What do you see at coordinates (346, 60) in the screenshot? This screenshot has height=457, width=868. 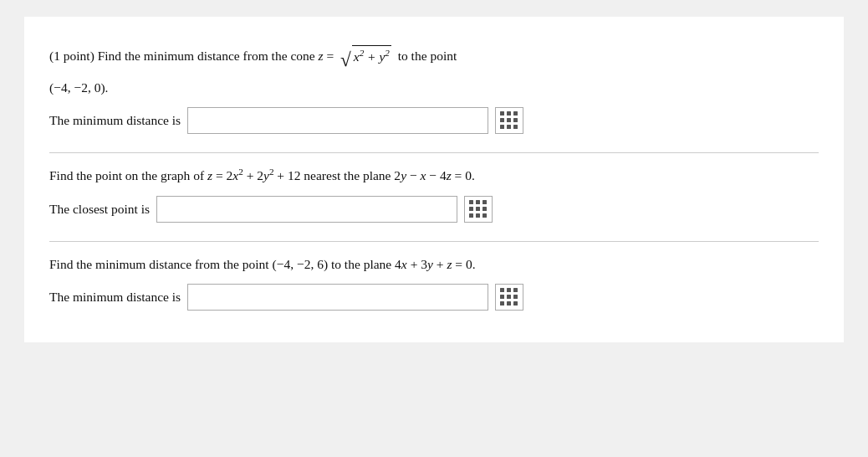 I see `radical-sign: √` at bounding box center [346, 60].